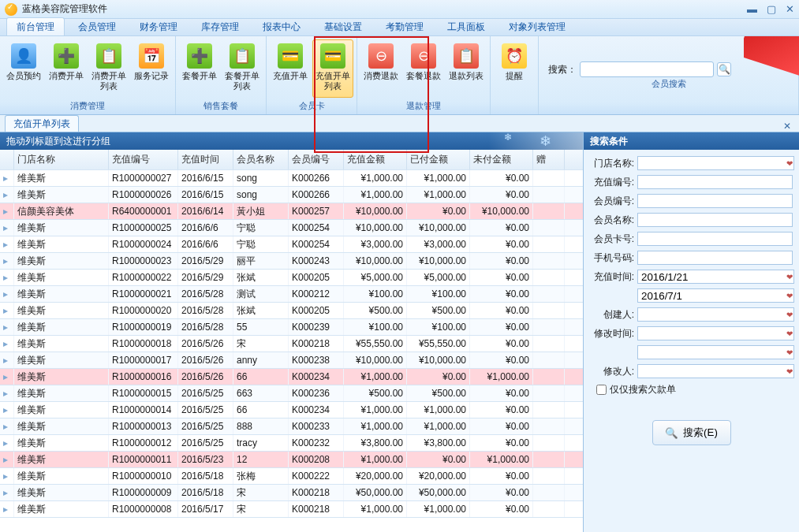 The image size is (799, 532). Describe the element at coordinates (35, 27) in the screenshot. I see `menu-tab-0: 前台管理` at that location.